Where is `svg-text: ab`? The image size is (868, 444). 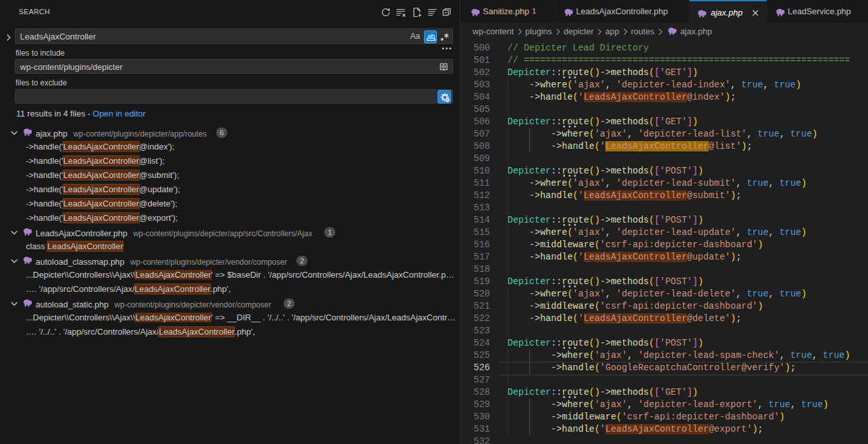 svg-text: ab is located at coordinates (431, 36).